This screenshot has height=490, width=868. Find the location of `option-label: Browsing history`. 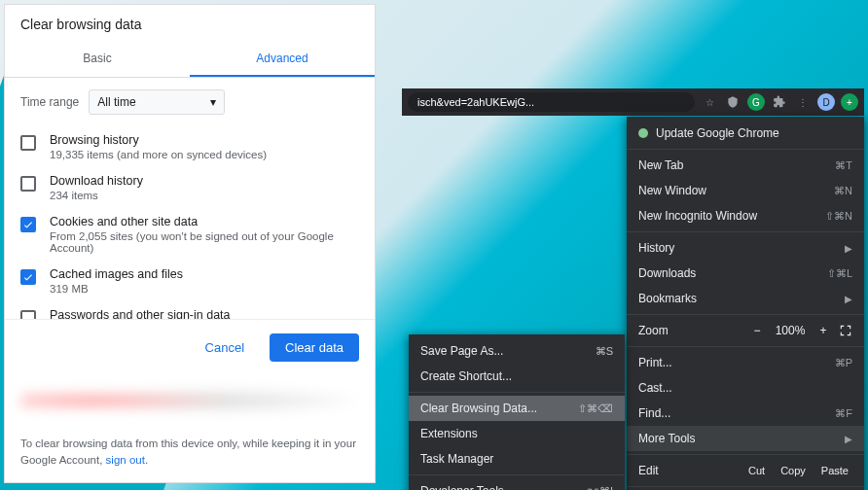

option-label: Browsing history is located at coordinates (158, 140).